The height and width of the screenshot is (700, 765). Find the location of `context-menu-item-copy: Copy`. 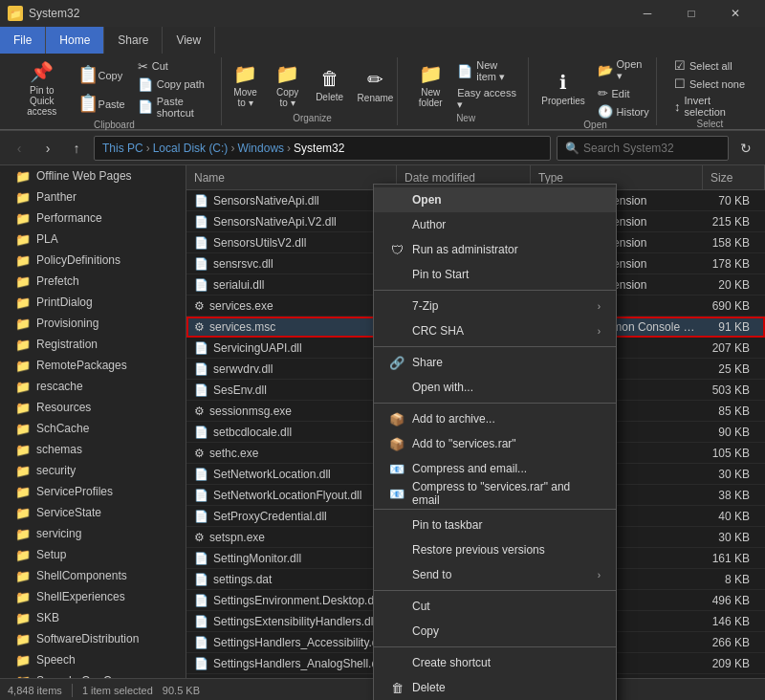

context-menu-item-copy: Copy is located at coordinates (495, 631).